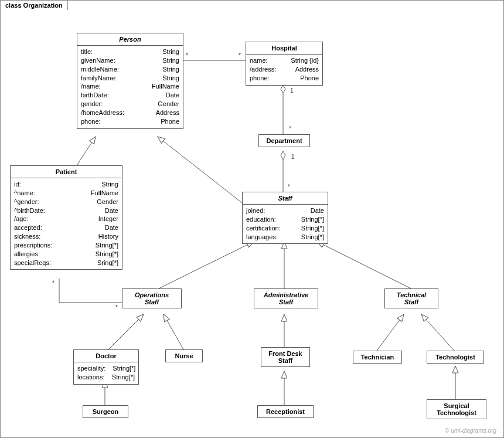 The width and height of the screenshot is (504, 438). I want to click on class-hospital: Hospital name:String {id} /address:Addre…, so click(284, 63).